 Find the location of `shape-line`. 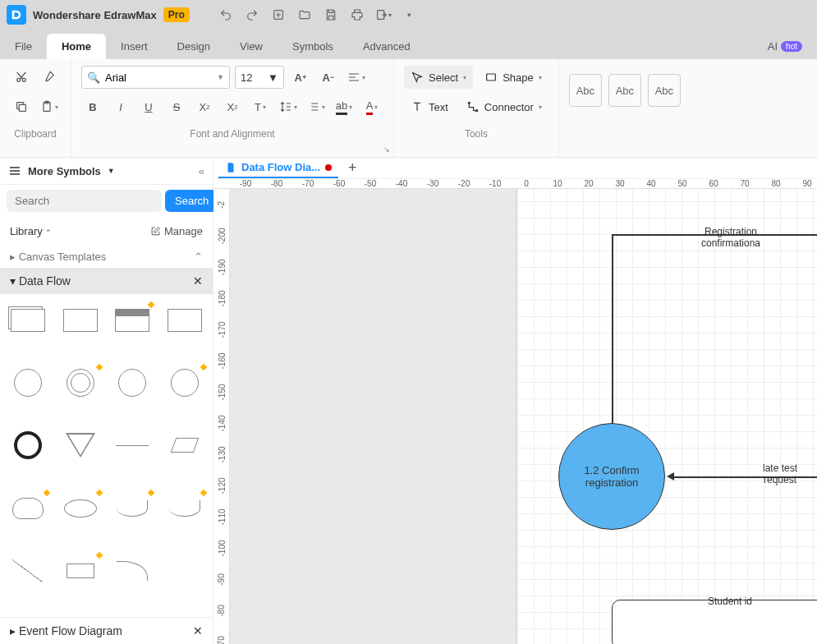

shape-line is located at coordinates (133, 445).